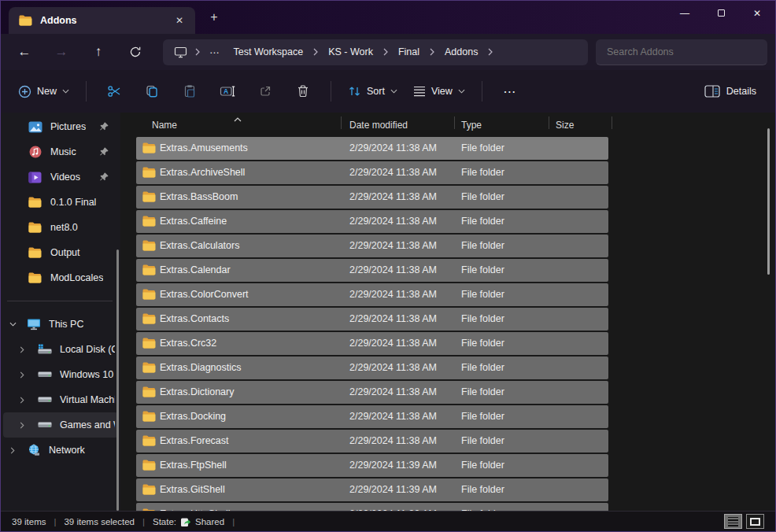 The width and height of the screenshot is (776, 532). I want to click on sidebar-item-pictures: Pictures, so click(61, 127).